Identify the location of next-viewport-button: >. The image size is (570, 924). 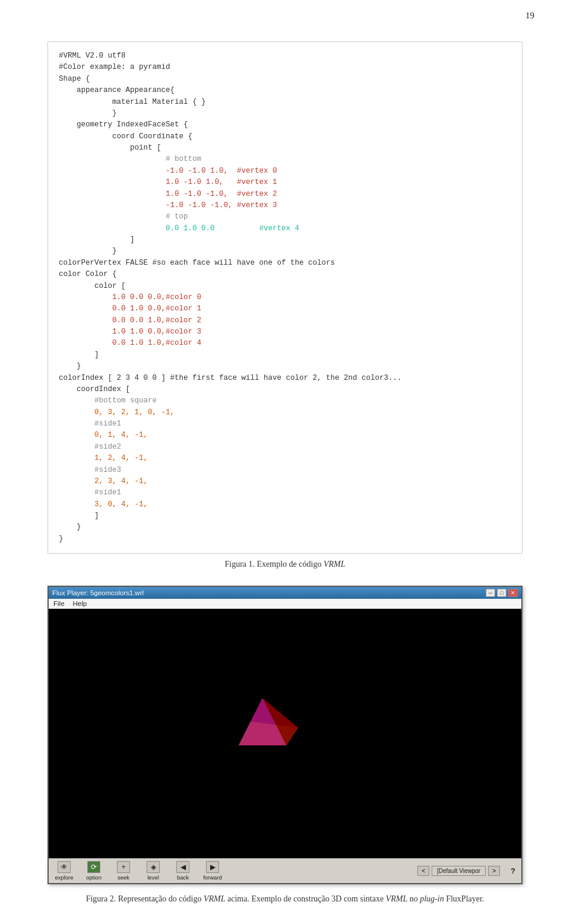
(494, 871).